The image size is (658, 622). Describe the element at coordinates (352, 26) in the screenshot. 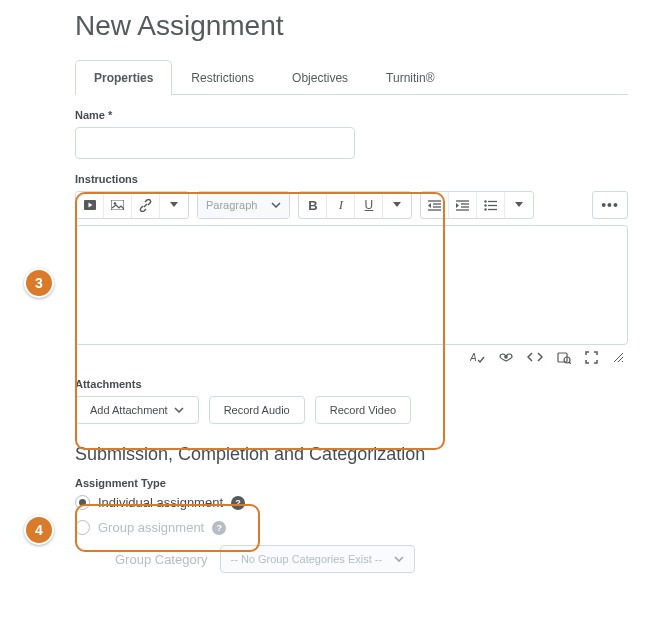

I see `page-title: New Assignment` at that location.